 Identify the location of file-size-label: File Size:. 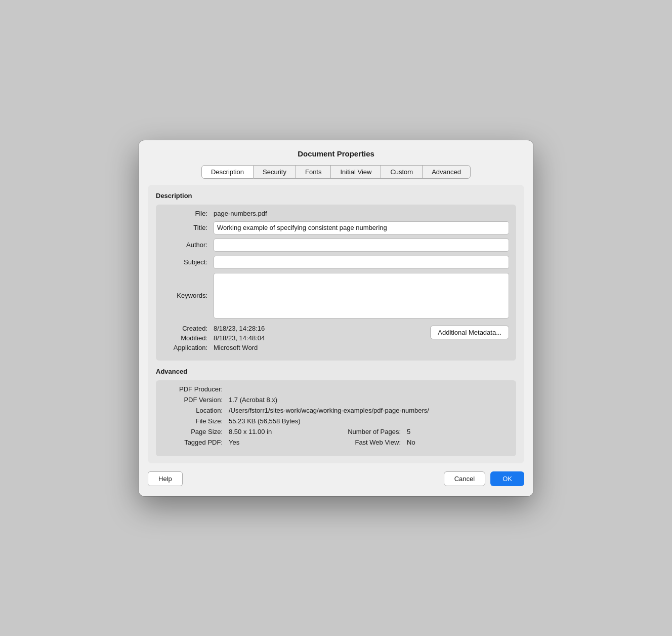
(196, 421).